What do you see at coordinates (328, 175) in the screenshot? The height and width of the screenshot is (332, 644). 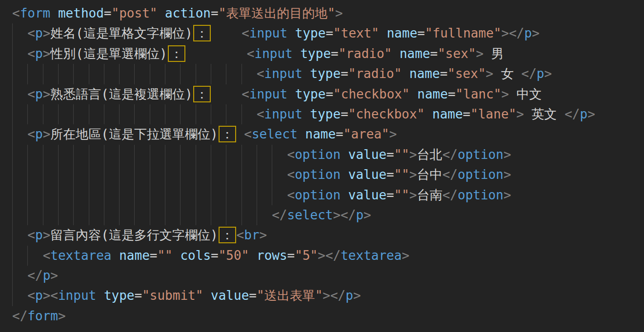 I see `code-line: <option value="">台中</option>` at bounding box center [328, 175].